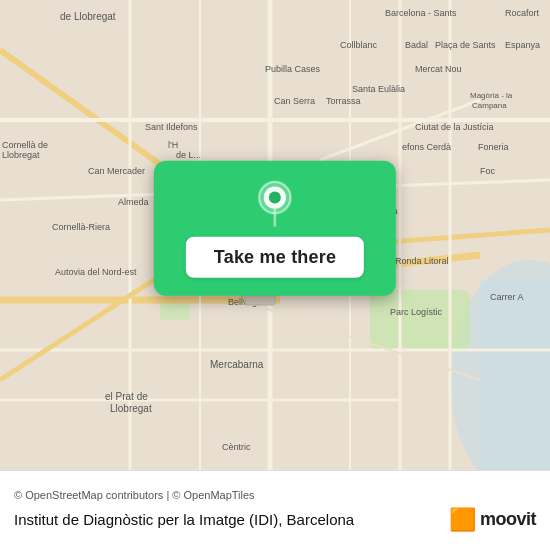 The width and height of the screenshot is (550, 550). What do you see at coordinates (236, 447) in the screenshot?
I see `svg-text: Cèntric` at bounding box center [236, 447].